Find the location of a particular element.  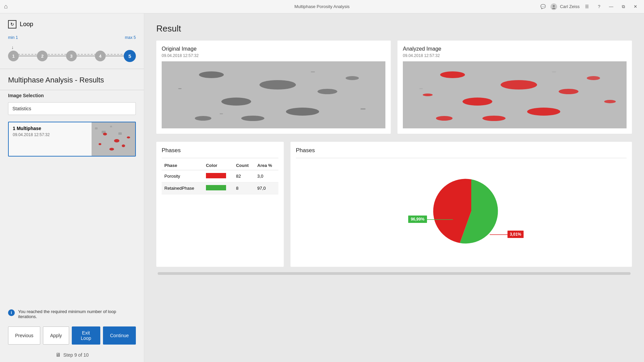

info-message: You reached the required minimum number … is located at coordinates (77, 314).